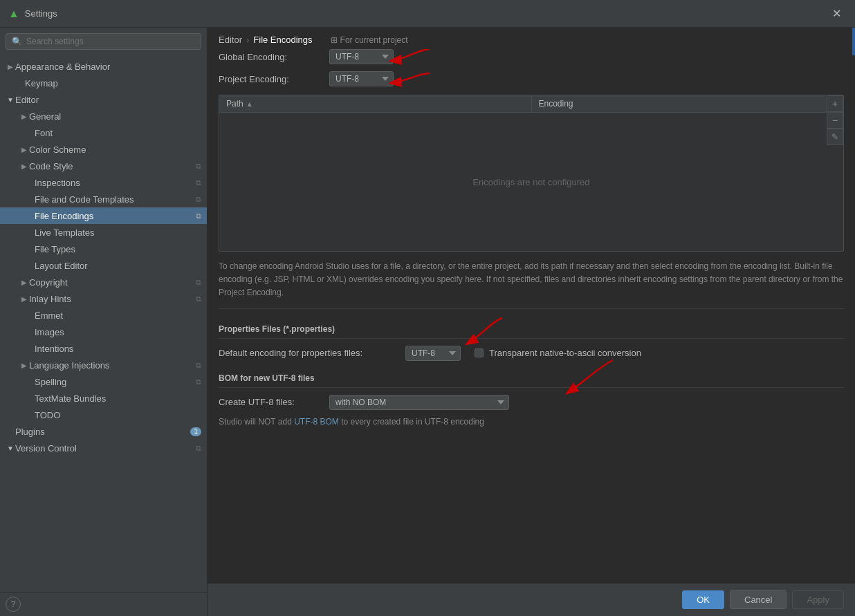 Image resolution: width=855 pixels, height=616 pixels. I want to click on project-encoding-select: UTF-8 UTF-16 ISO-8859-1, so click(361, 79).